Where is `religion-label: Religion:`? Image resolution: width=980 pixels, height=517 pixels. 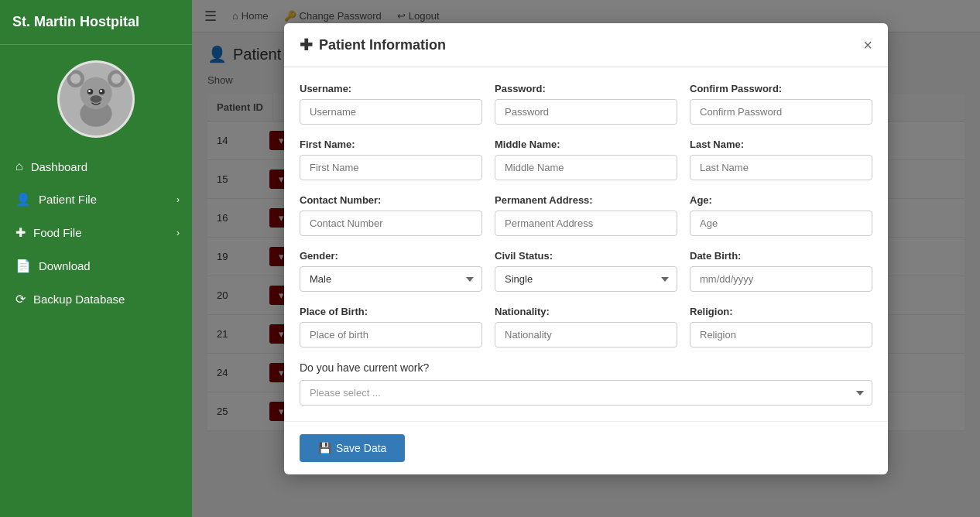 religion-label: Religion: is located at coordinates (781, 311).